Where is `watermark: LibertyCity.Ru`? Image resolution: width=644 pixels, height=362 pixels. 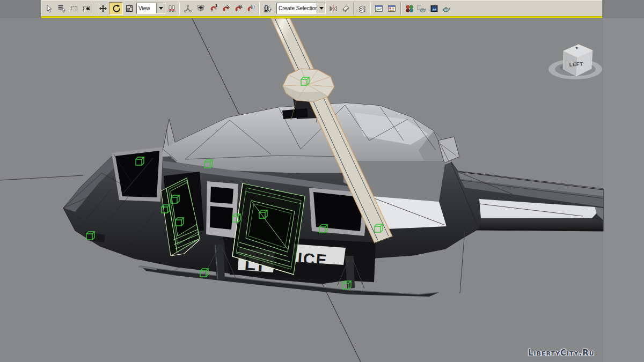 watermark: LibertyCity.Ru is located at coordinates (561, 353).